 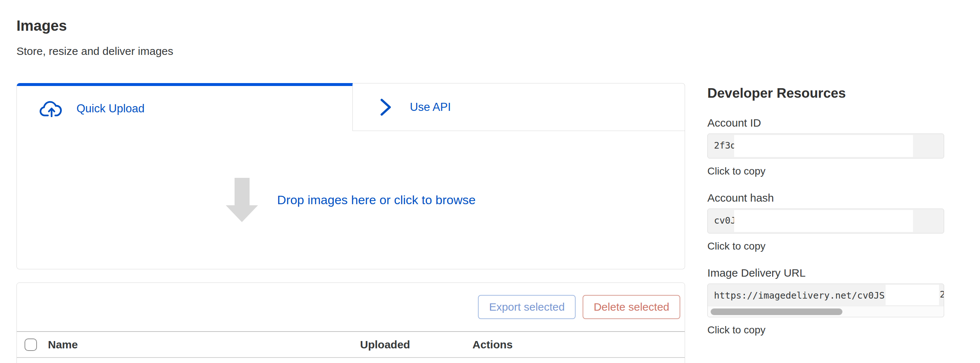 I want to click on image-delivery-url-fragment: 2, so click(x=942, y=295).